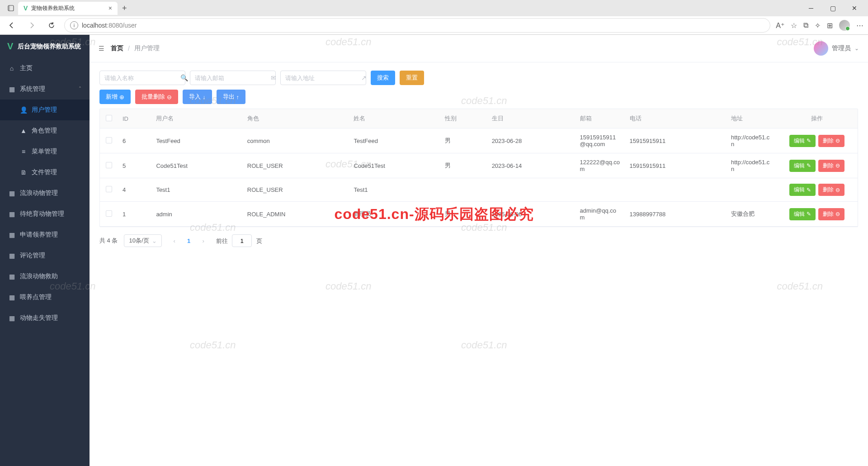  Describe the element at coordinates (780, 25) in the screenshot. I see `read-aloud-icon: A⁺` at that location.